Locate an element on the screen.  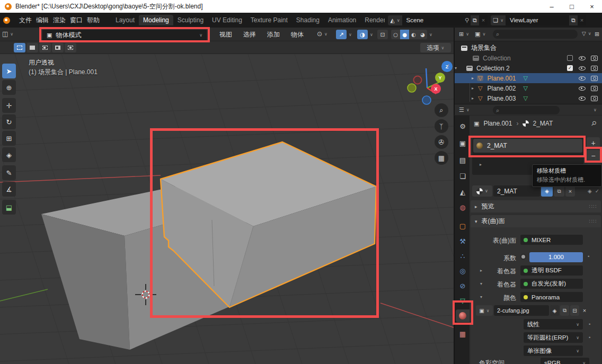
surface-shader-button: MIXER is located at coordinates (552, 239).